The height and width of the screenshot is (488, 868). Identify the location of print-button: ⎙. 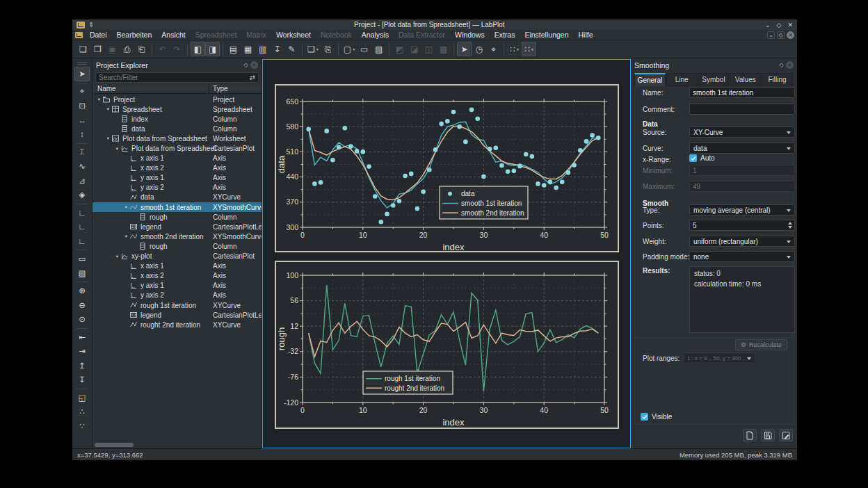
(127, 49).